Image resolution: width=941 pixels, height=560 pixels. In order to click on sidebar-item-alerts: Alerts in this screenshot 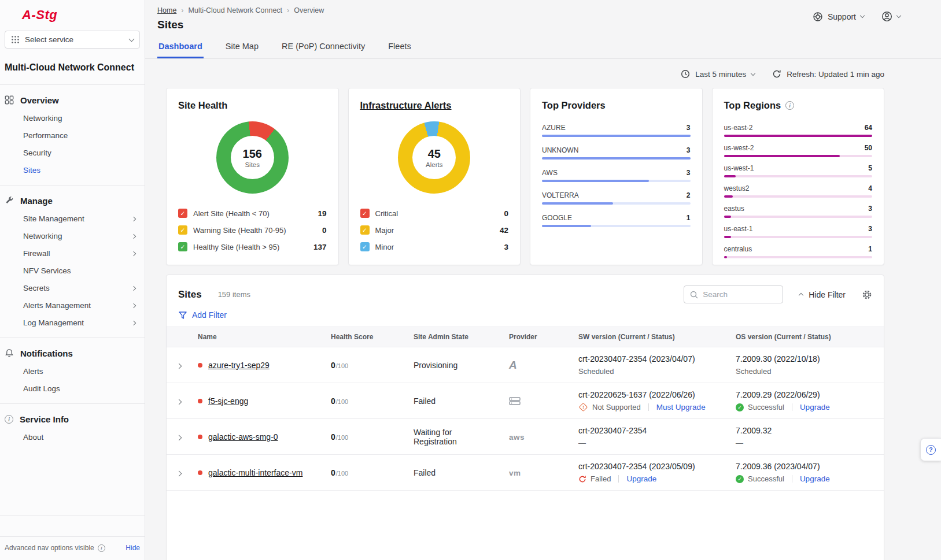, I will do `click(72, 372)`.